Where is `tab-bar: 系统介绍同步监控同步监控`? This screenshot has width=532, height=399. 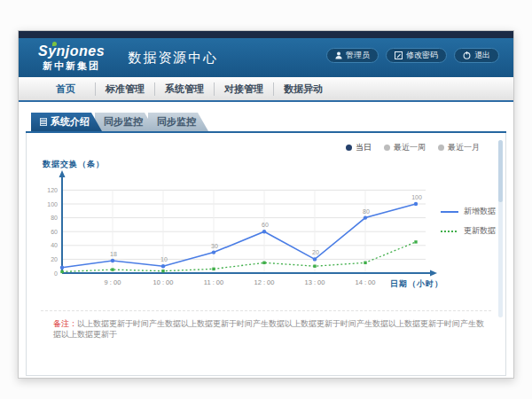
tab-bar: 系统介绍同步监控同步监控 is located at coordinates (266, 122).